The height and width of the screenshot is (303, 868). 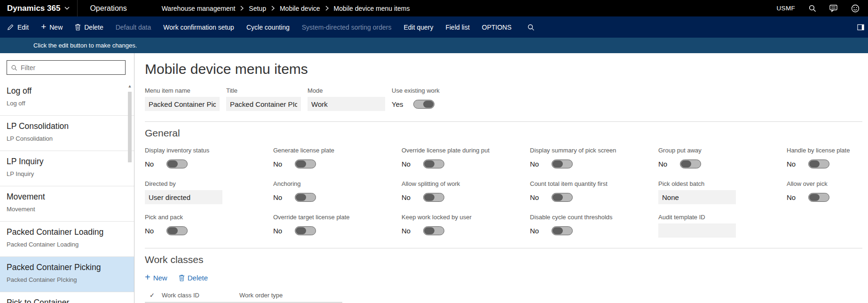 What do you see at coordinates (52, 27) in the screenshot?
I see `new-button: + New` at bounding box center [52, 27].